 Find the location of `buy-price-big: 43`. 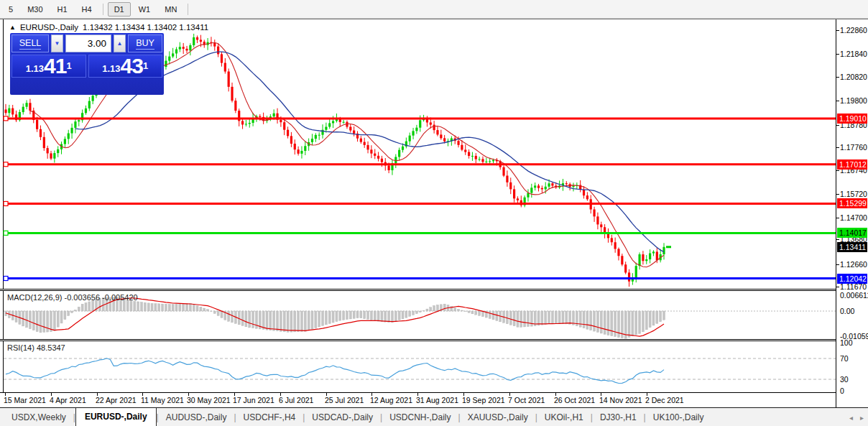

buy-price-big: 43 is located at coordinates (132, 66).